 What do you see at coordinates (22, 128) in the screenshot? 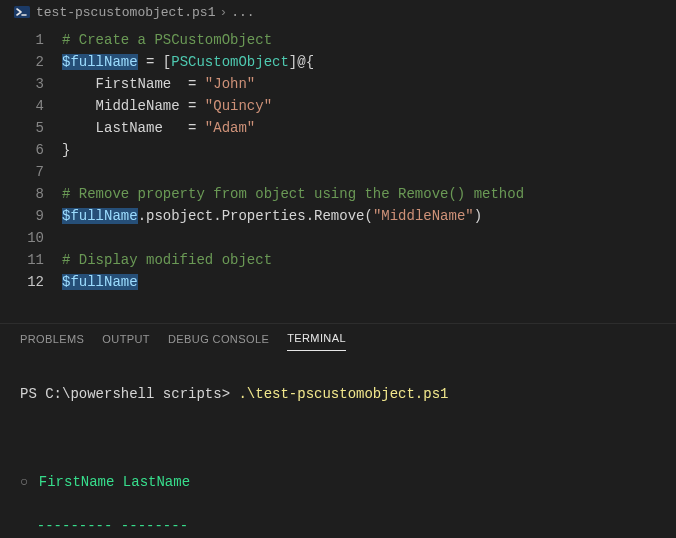
I see `line-number: 5` at bounding box center [22, 128].